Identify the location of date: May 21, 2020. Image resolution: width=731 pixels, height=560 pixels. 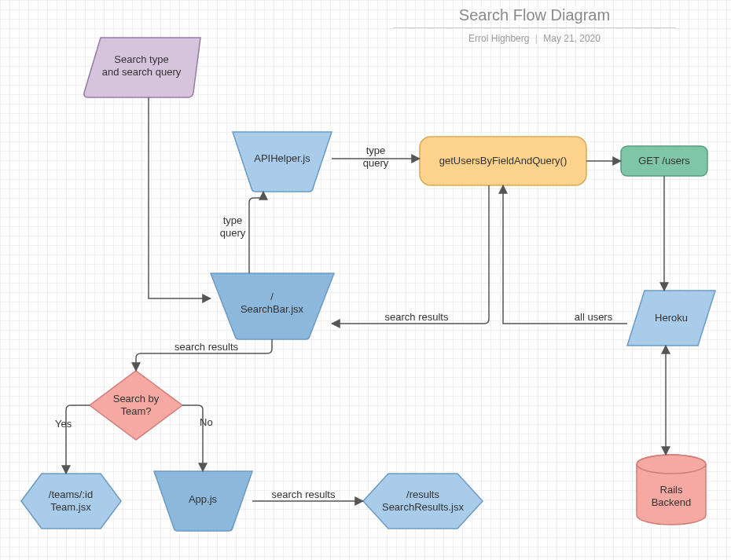
(572, 38).